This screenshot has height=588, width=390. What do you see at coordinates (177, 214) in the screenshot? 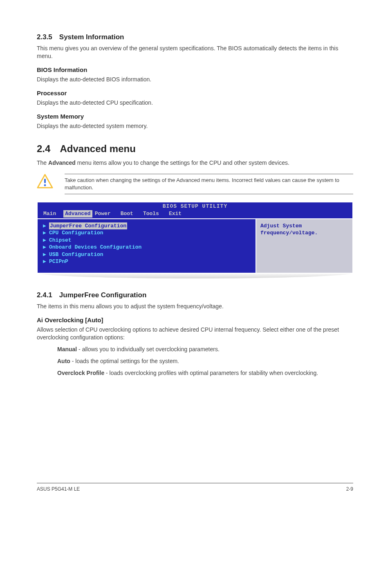
I see `bios-menu-exit: Exit` at bounding box center [177, 214].